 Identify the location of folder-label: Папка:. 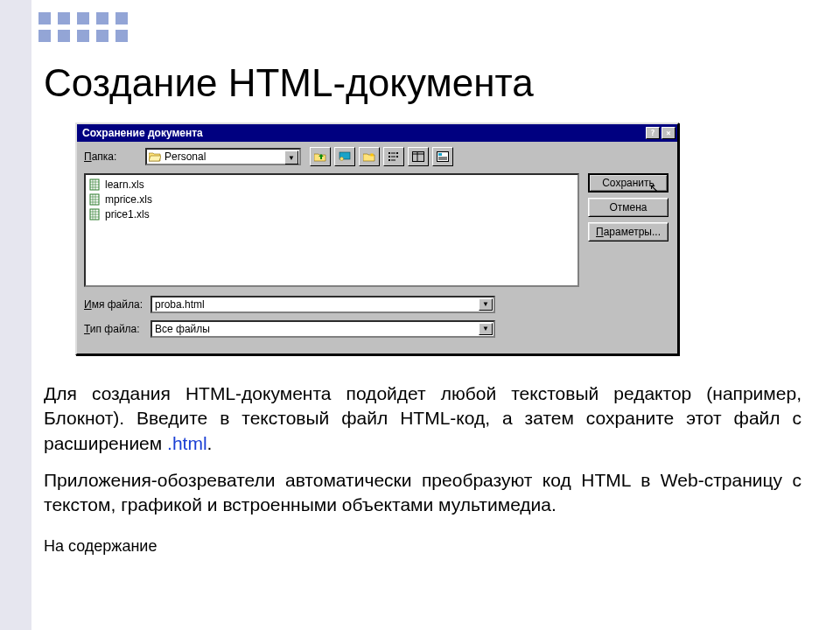
(113, 157).